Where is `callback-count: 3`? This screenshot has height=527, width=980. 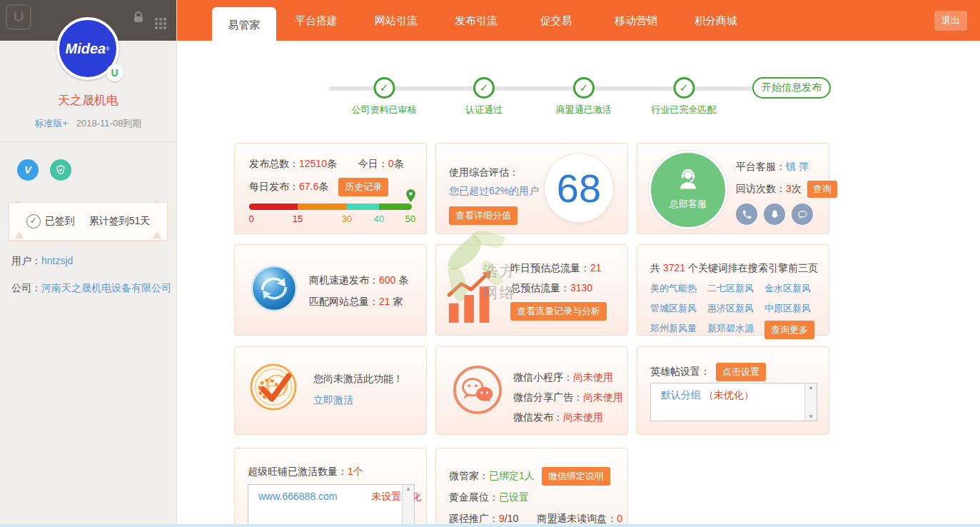
callback-count: 3 is located at coordinates (789, 189).